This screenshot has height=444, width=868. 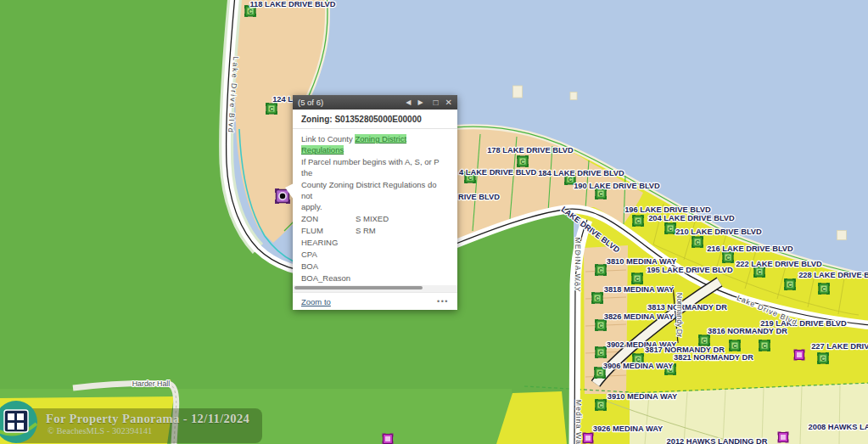 What do you see at coordinates (375, 243) in the screenshot?
I see `popup-field-row: HEARING` at bounding box center [375, 243].